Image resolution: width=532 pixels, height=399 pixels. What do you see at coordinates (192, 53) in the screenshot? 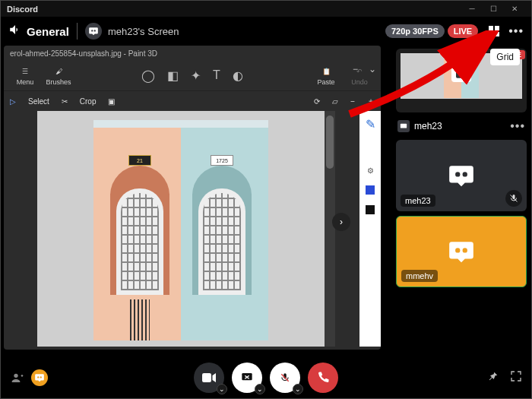
I see `paint3d-window-title: erol-ahmed-255854-unsplash.jpg - Paint 3…` at bounding box center [192, 53].